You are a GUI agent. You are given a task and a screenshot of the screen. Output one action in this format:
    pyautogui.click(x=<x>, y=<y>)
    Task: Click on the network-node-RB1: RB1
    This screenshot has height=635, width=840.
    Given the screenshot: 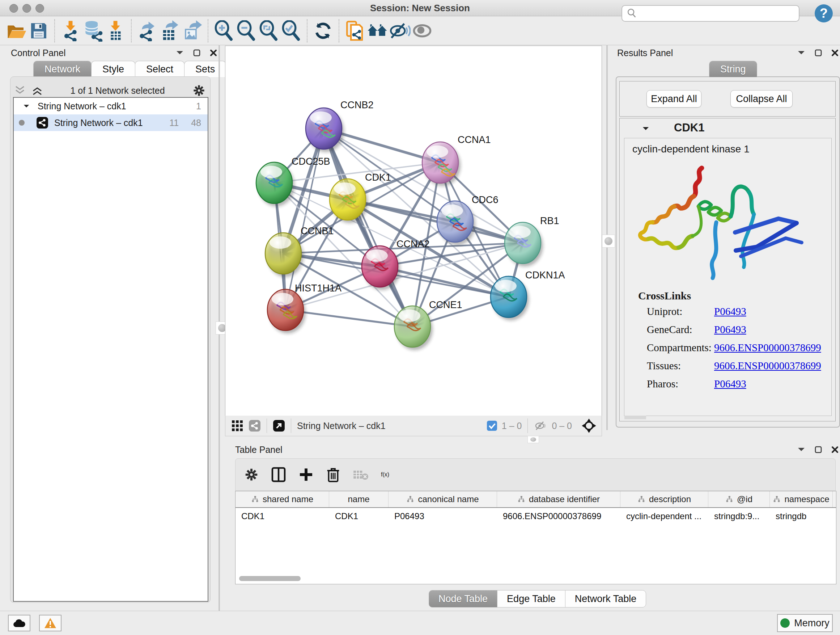 What is the action you would take?
    pyautogui.click(x=532, y=241)
    